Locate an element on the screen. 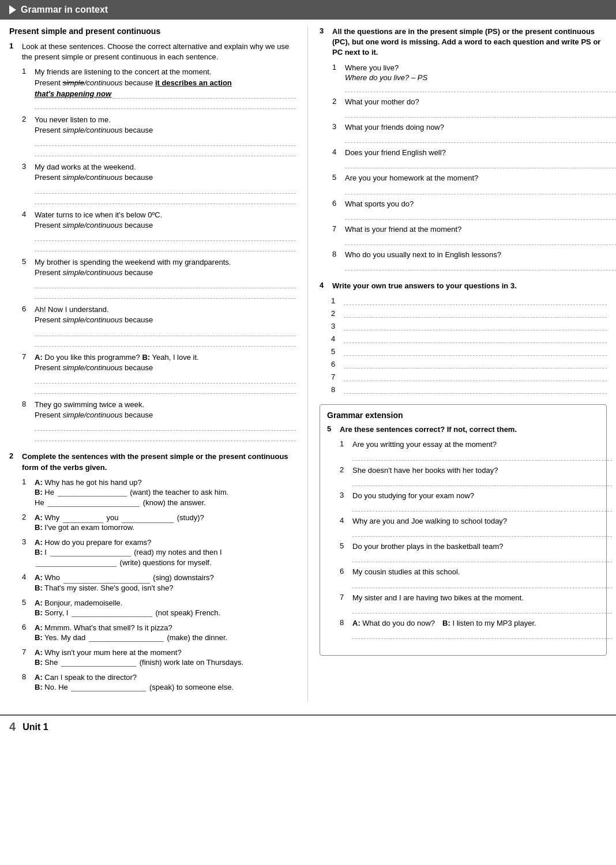 The image size is (616, 865). ex3-item-7: 7 What is your friend at the moment? is located at coordinates (469, 235).